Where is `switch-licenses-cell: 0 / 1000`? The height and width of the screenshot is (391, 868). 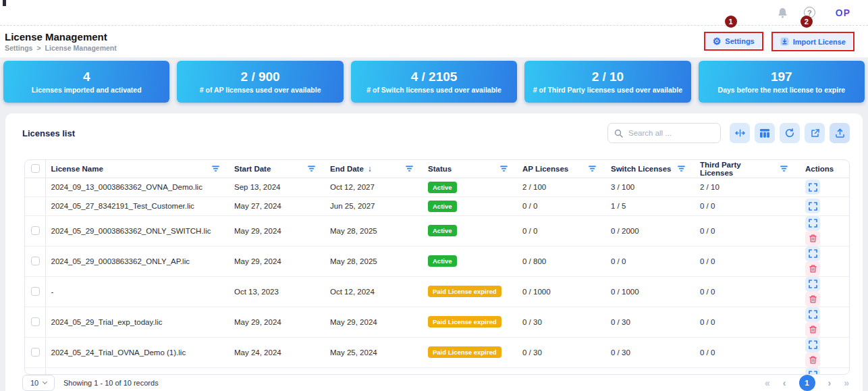 switch-licenses-cell: 0 / 1000 is located at coordinates (650, 292).